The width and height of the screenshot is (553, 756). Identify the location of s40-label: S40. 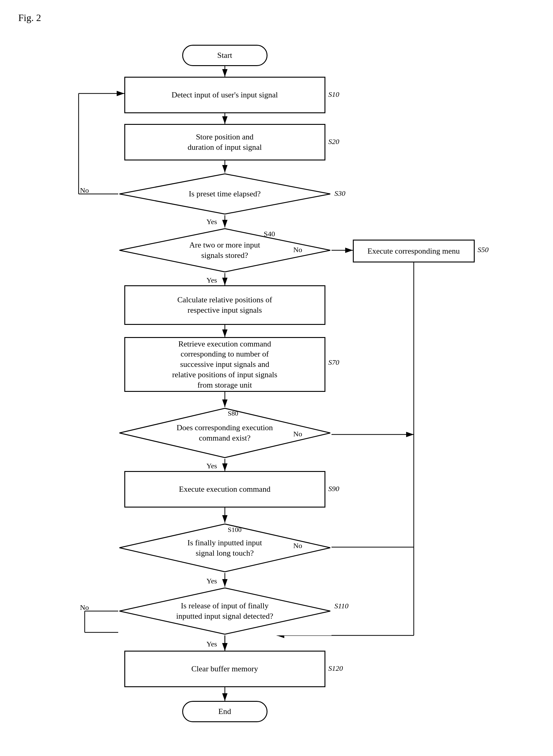
(269, 234).